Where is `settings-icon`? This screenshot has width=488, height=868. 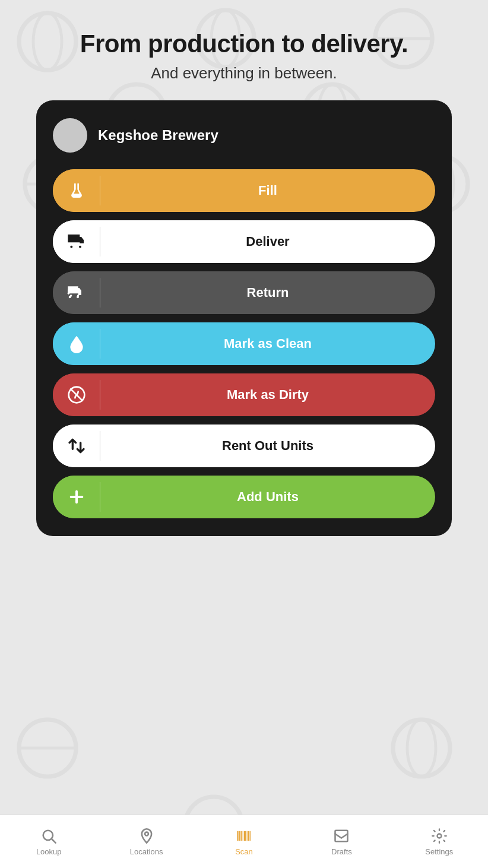 settings-icon is located at coordinates (439, 836).